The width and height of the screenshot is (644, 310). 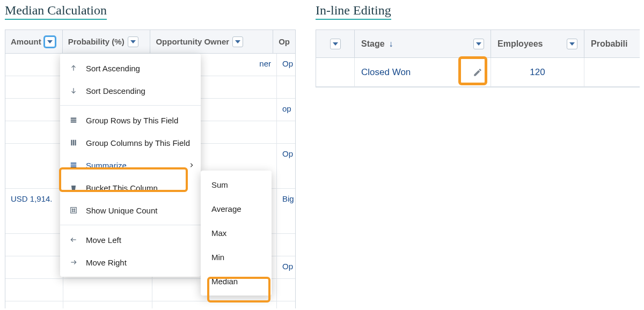 What do you see at coordinates (538, 44) in the screenshot?
I see `col-header-employees: Employees` at bounding box center [538, 44].